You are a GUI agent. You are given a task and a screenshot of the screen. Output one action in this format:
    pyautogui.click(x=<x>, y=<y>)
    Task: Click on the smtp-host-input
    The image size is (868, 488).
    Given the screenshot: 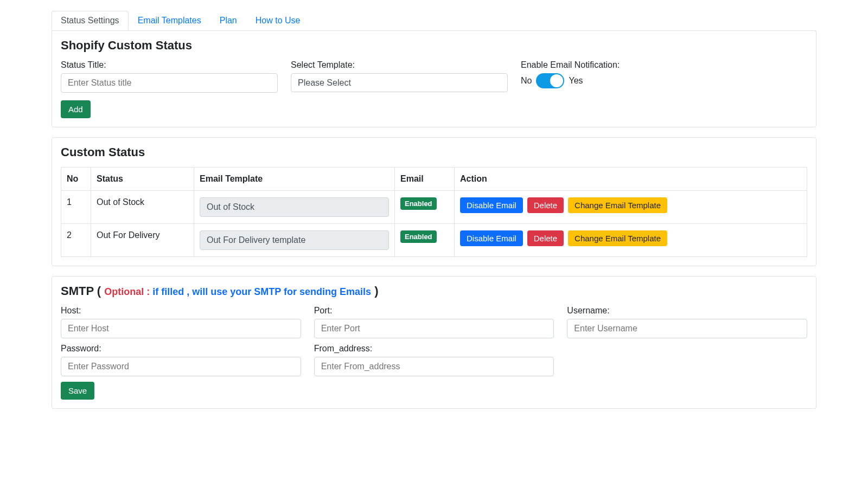 What is the action you would take?
    pyautogui.click(x=181, y=329)
    